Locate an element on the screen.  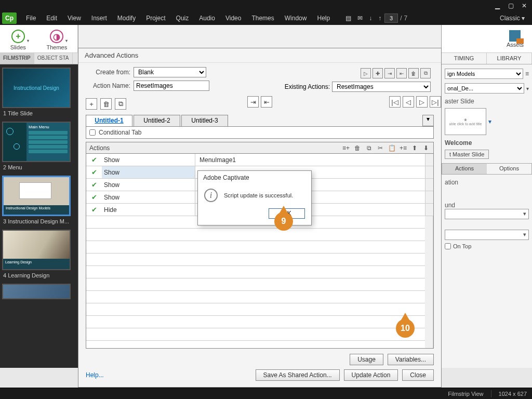
menu-themes: Themes is located at coordinates (263, 18).